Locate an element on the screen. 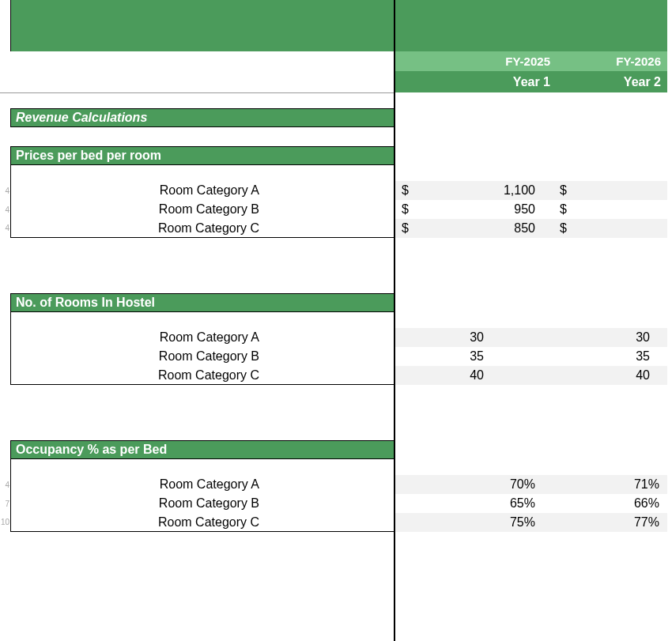  no-of-rooms-title: No. of Rooms In Hostel is located at coordinates (202, 303).